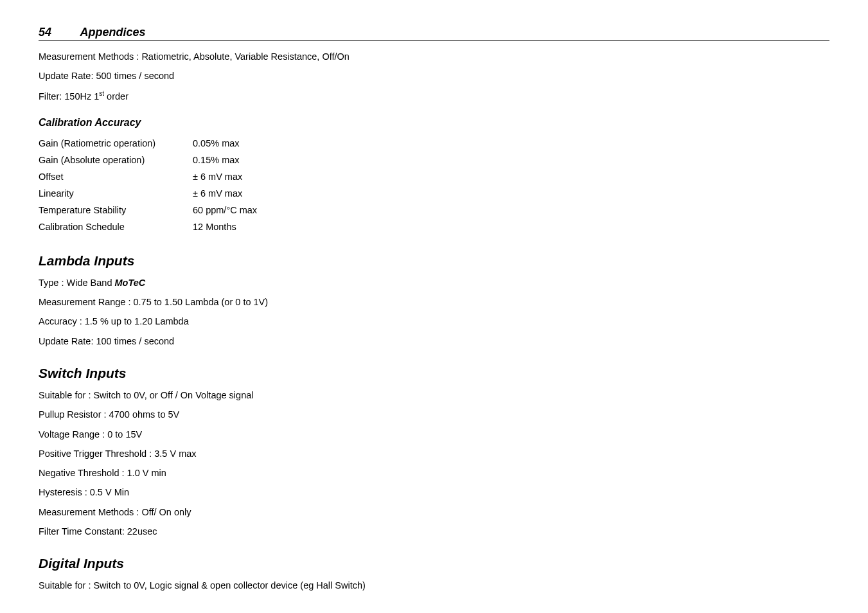 This screenshot has width=868, height=613. I want to click on page-number: 54, so click(45, 32).